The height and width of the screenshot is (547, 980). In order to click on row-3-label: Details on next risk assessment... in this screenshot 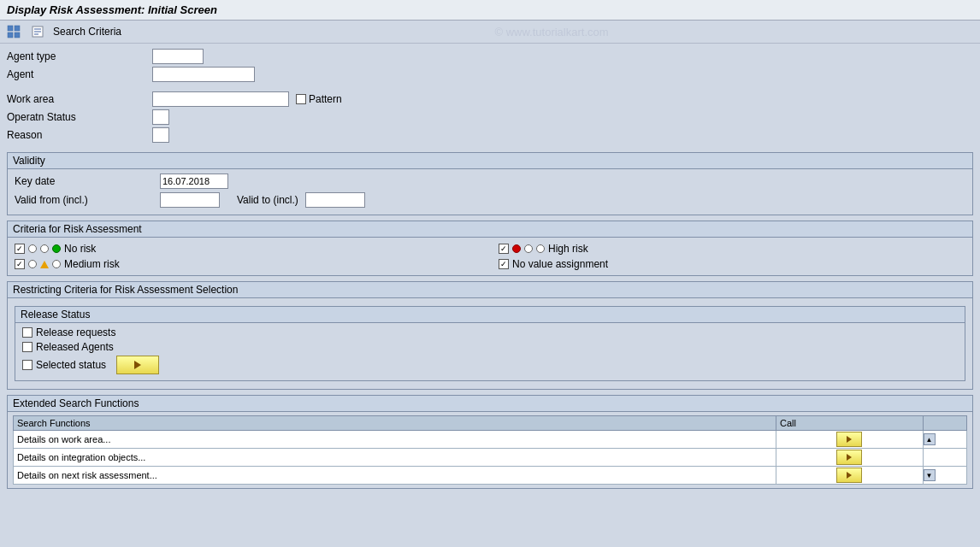, I will do `click(395, 475)`.